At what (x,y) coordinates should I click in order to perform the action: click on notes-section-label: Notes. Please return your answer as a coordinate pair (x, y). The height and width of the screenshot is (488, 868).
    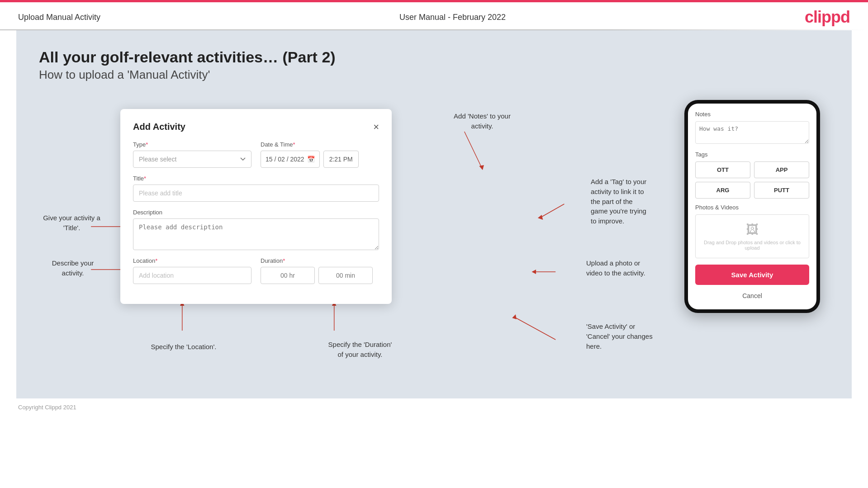
    Looking at the image, I should click on (752, 114).